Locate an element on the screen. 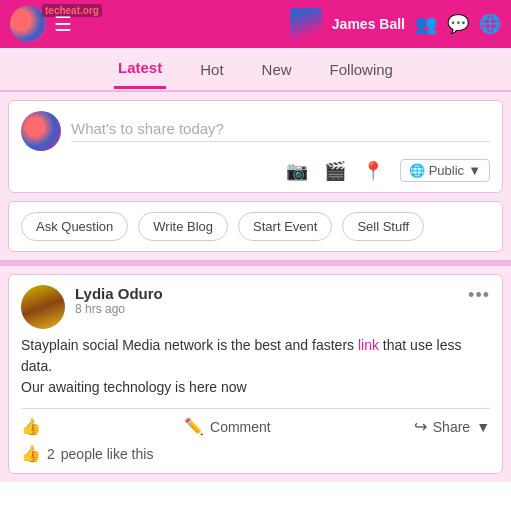  quick-actions: Ask Question Write Blog Start Event Sell… is located at coordinates (256, 226).